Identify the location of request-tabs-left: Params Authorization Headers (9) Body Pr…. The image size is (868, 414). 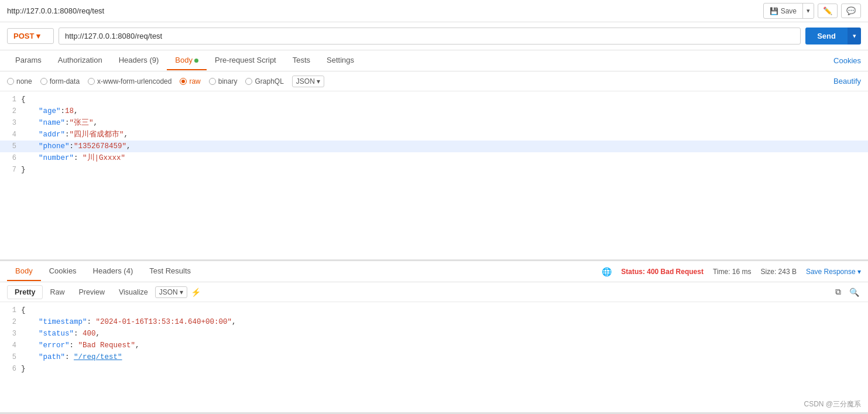
(185, 61).